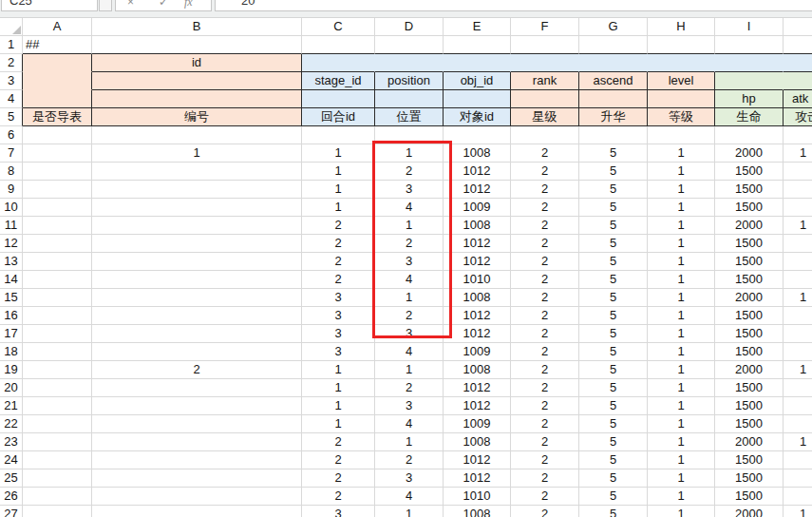  What do you see at coordinates (477, 424) in the screenshot?
I see `cell-E22: 1009` at bounding box center [477, 424].